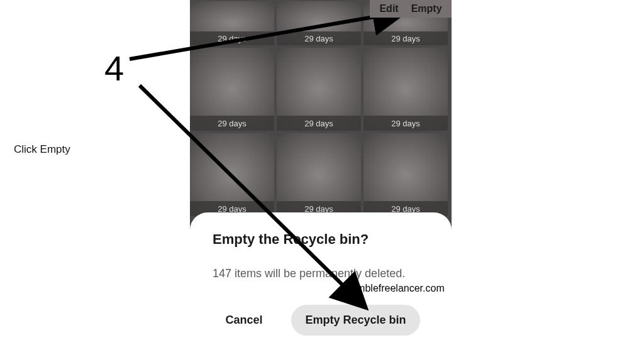 This screenshot has height=362, width=644. Describe the element at coordinates (42, 150) in the screenshot. I see `instruction-text: Click Empty` at that location.